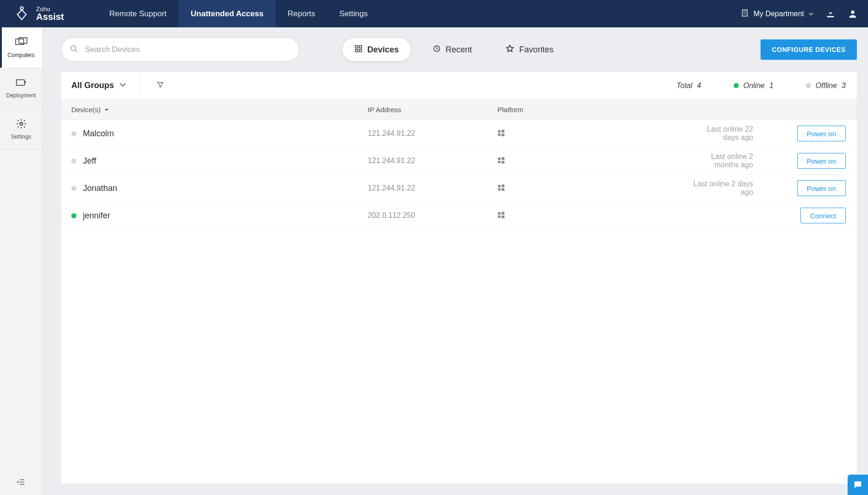  What do you see at coordinates (21, 83) in the screenshot?
I see `deploy-icon` at bounding box center [21, 83].